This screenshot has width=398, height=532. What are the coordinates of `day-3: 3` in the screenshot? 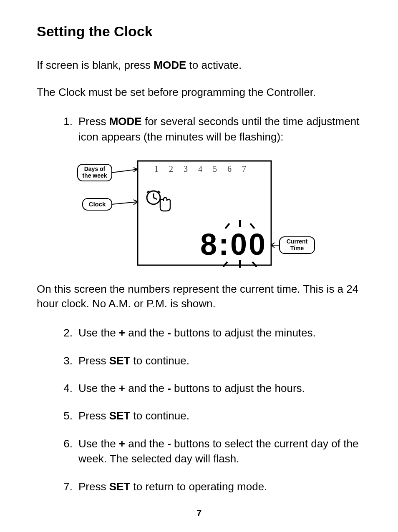 It's located at (186, 169).